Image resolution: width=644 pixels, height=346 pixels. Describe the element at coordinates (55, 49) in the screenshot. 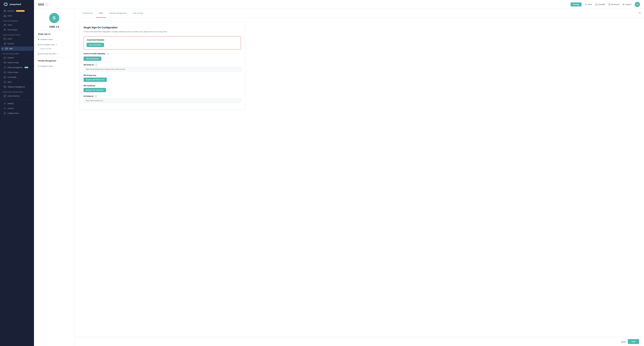

I see `cert-expiry: expires 07-07-2027` at that location.